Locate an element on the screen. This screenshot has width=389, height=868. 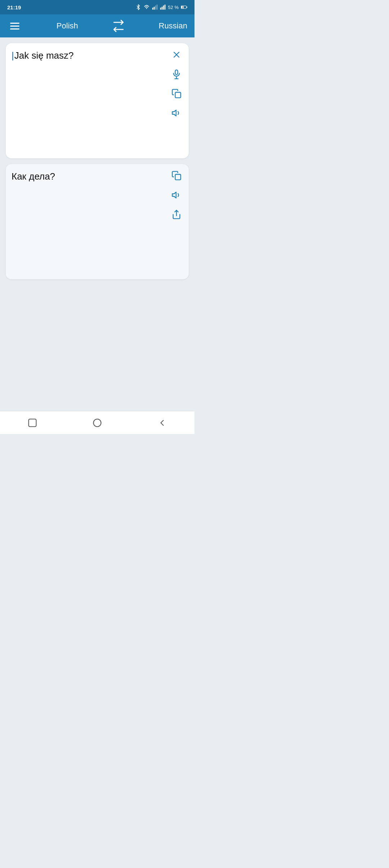
input-card-icons is located at coordinates (176, 84).